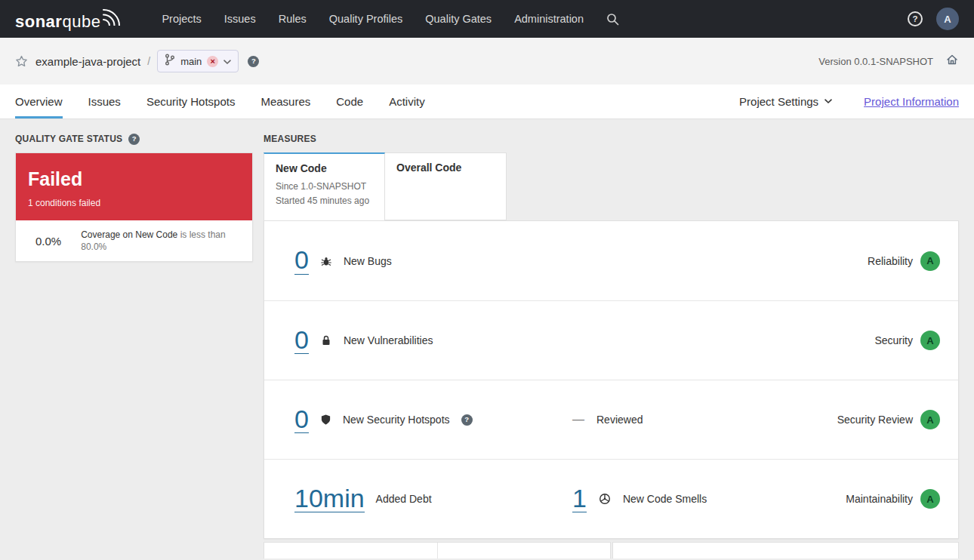 Image resolution: width=974 pixels, height=560 pixels. What do you see at coordinates (779, 101) in the screenshot?
I see `project-settings-label: Project Settings` at bounding box center [779, 101].